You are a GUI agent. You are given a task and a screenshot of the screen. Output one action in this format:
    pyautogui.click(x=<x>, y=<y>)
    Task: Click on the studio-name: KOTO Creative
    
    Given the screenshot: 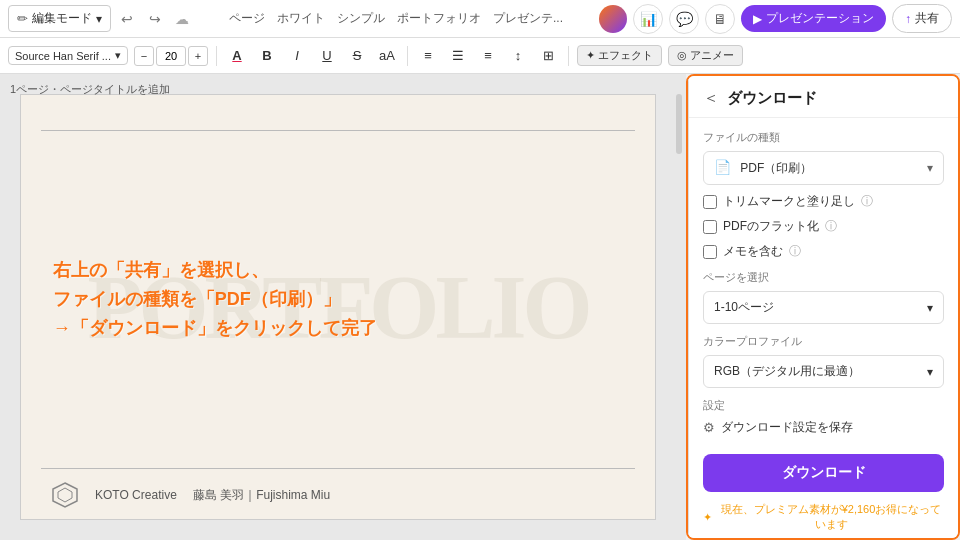 What is the action you would take?
    pyautogui.click(x=136, y=495)
    